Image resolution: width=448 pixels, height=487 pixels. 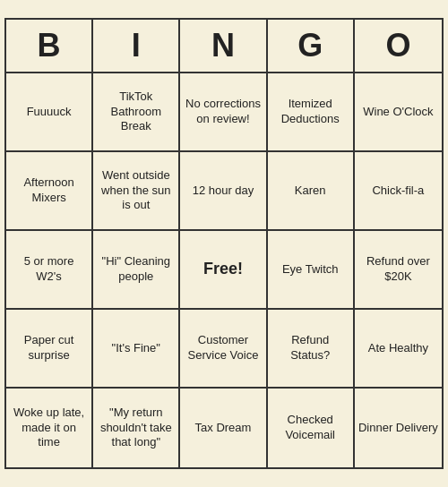 What do you see at coordinates (398, 192) in the screenshot?
I see `bingo-cell-9: Chick-fil-a` at bounding box center [398, 192].